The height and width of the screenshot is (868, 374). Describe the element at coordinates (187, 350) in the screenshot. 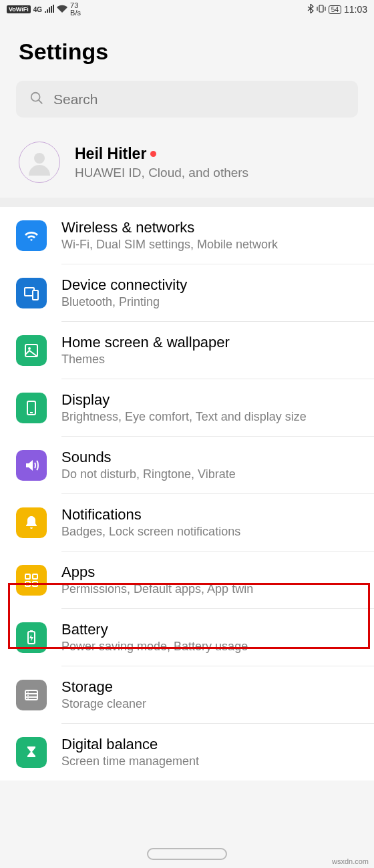

I see `item-home-wallpaper: Home screen & wallpaper Themes` at that location.